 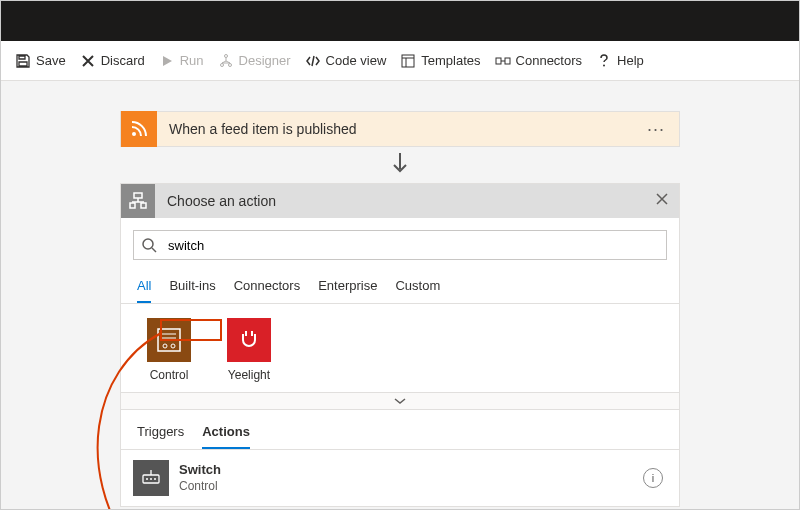 What do you see at coordinates (23, 61) in the screenshot?
I see `save-icon` at bounding box center [23, 61].